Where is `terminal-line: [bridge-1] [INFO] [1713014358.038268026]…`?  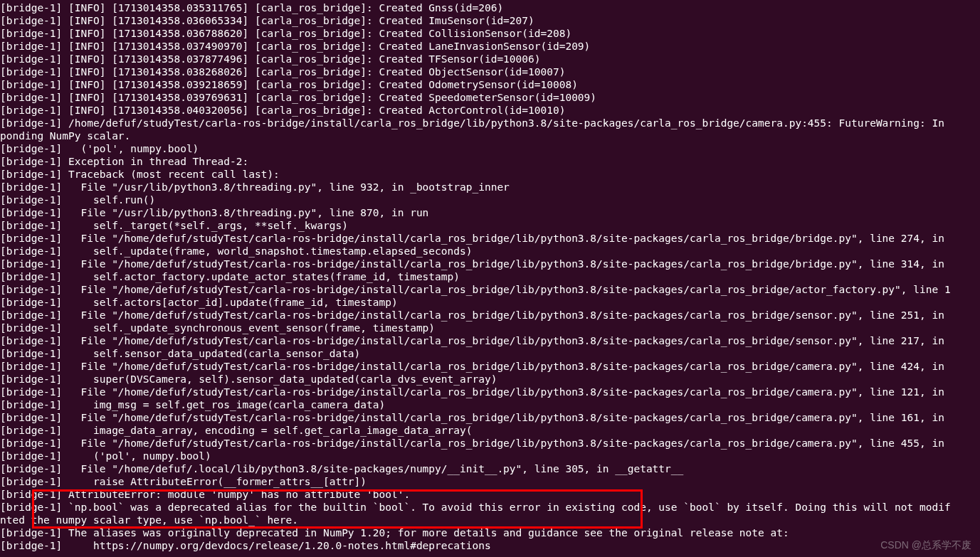
terminal-line: [bridge-1] [INFO] [1713014358.038268026]… is located at coordinates (490, 72).